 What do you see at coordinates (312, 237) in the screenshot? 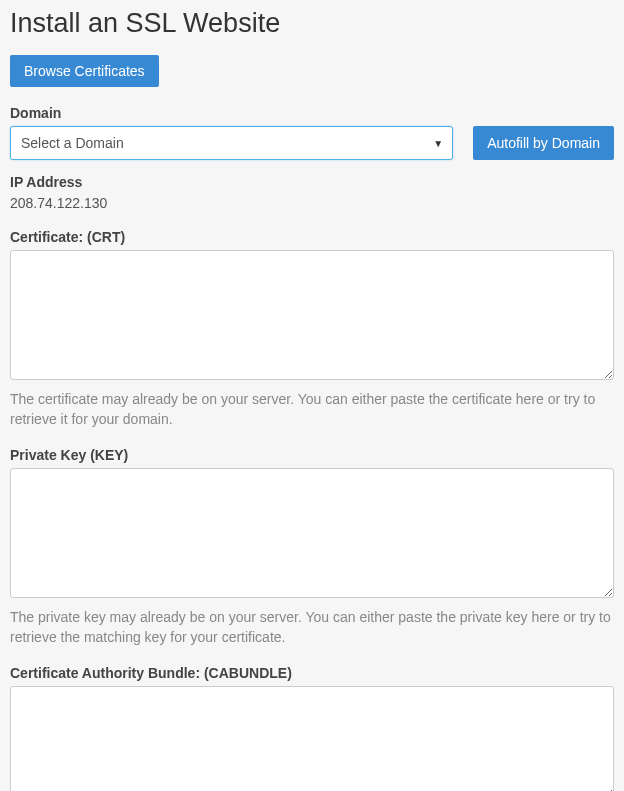
I see `certificate-label: Certificate: (CRT)` at bounding box center [312, 237].